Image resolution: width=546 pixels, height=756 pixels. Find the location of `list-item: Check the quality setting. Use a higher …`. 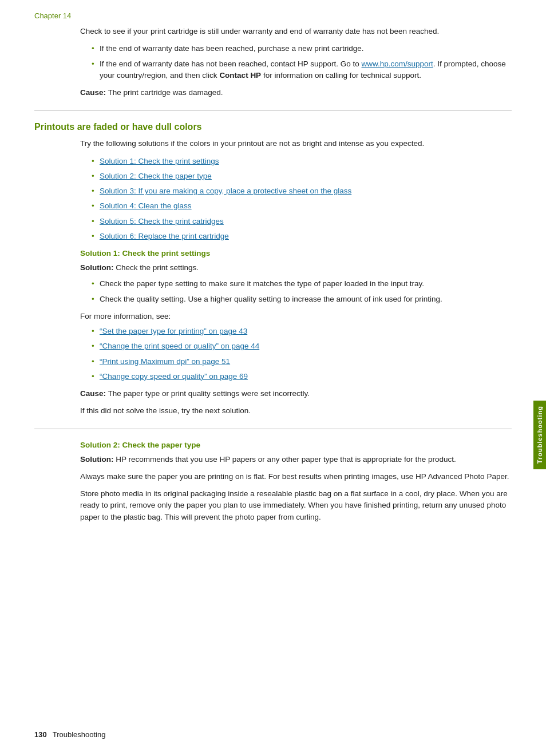

list-item: Check the quality setting. Use a higher … is located at coordinates (302, 299).